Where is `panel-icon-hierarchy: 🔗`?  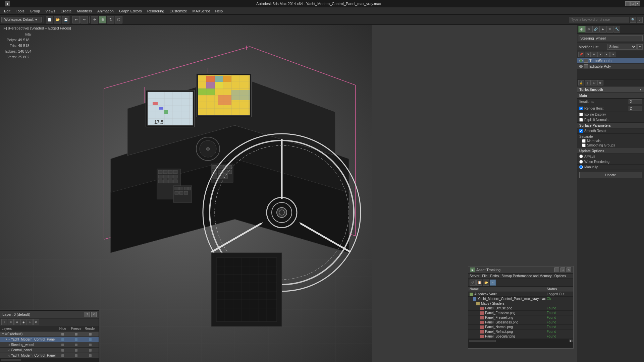 panel-icon-hierarchy: 🔗 is located at coordinates (596, 29).